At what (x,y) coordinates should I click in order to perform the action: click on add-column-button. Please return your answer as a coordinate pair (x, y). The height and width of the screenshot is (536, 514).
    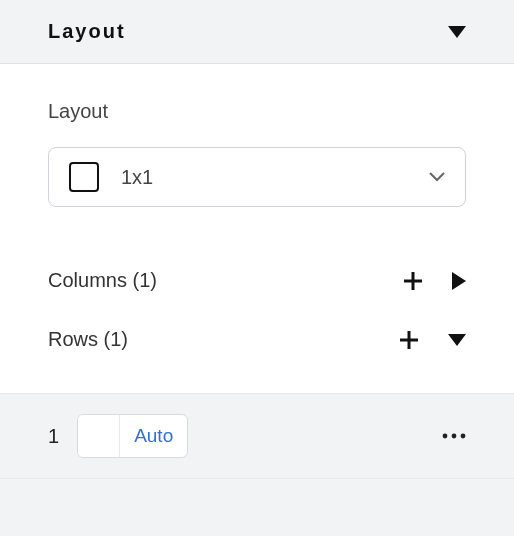
    Looking at the image, I should click on (413, 281).